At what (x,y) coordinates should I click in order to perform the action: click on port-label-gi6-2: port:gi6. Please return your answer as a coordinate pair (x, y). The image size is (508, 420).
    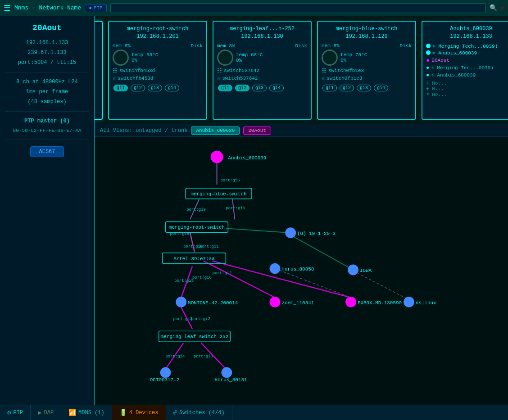
    Looking at the image, I should click on (202, 278).